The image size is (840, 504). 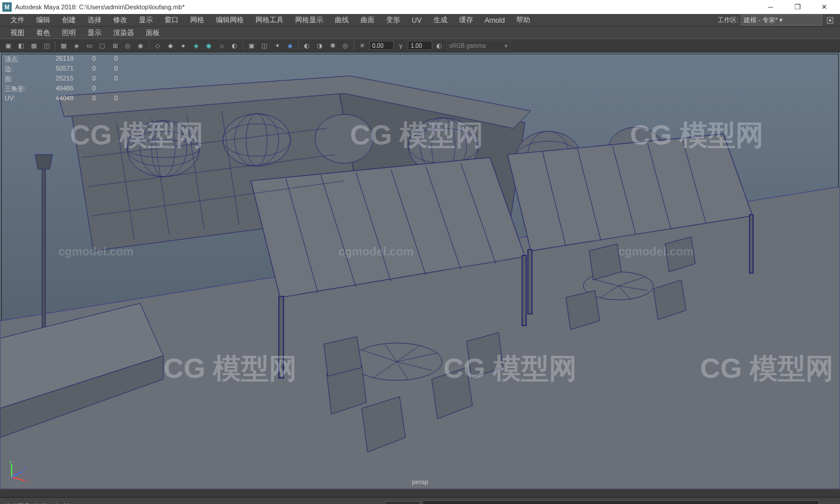 What do you see at coordinates (153, 33) in the screenshot?
I see `panel-menu-panels: 面板` at bounding box center [153, 33].